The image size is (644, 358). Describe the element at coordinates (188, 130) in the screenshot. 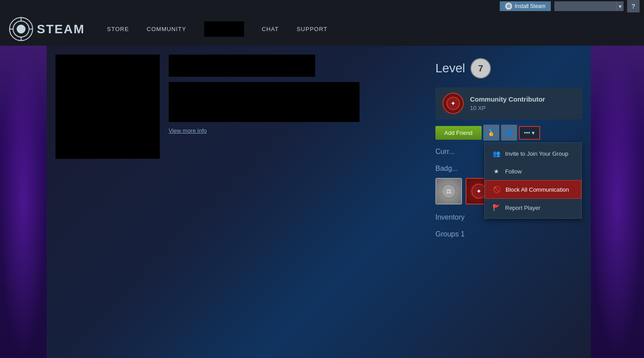

I see `view-more-info-label: View more info` at that location.